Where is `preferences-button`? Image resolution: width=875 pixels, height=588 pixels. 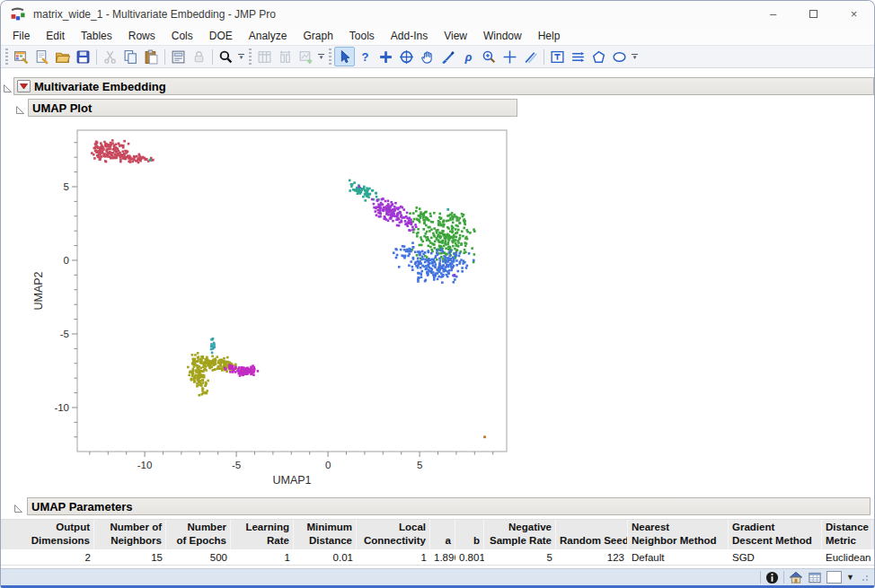 preferences-button is located at coordinates (178, 57).